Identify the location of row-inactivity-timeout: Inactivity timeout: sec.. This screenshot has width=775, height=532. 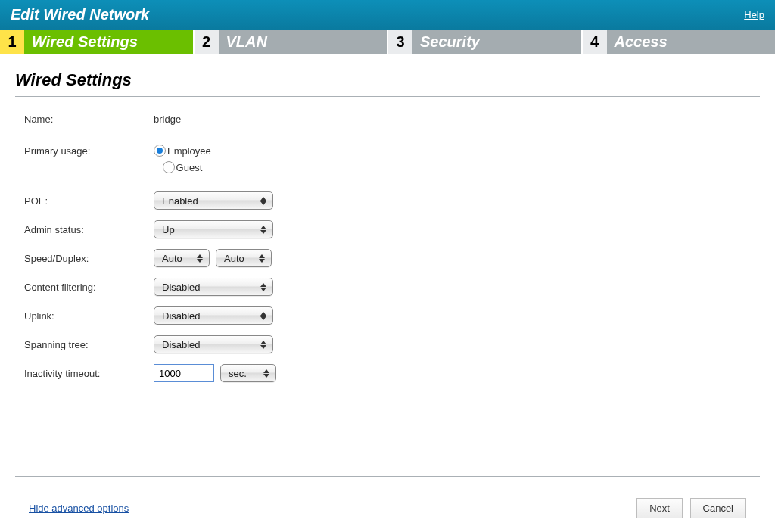
(388, 373).